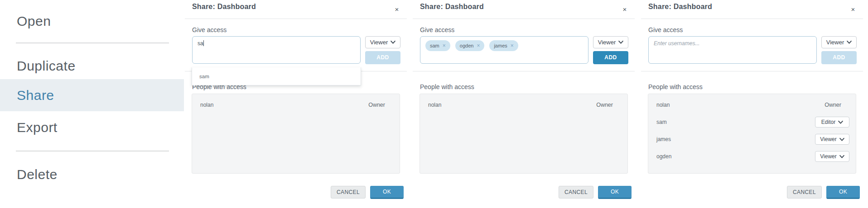 This screenshot has width=868, height=208. Describe the element at coordinates (752, 122) in the screenshot. I see `person-row: sam Editor` at that location.